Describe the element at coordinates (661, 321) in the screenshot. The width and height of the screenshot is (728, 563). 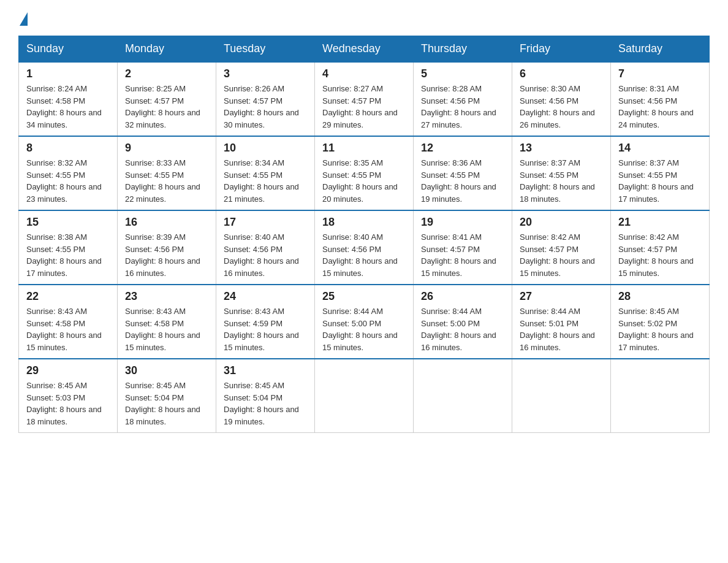
I see `calendar-cell: 28Sunrise: 8:45 AMSunset: 5:02 PMDayligh…` at that location.